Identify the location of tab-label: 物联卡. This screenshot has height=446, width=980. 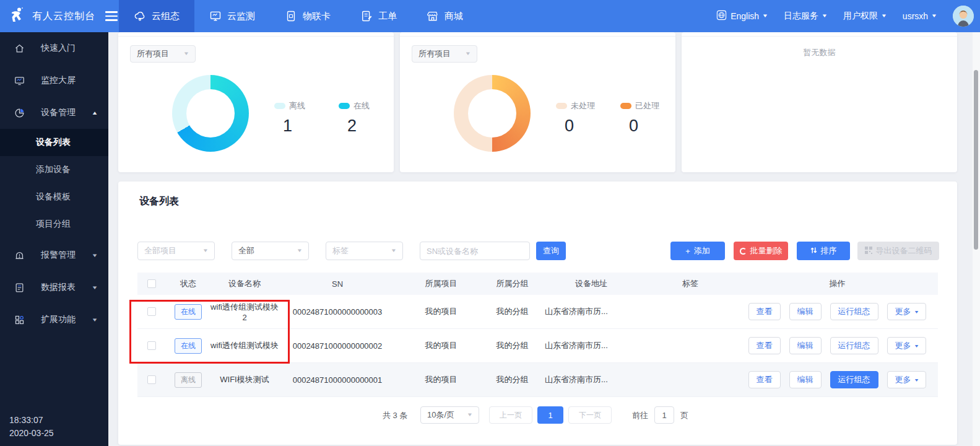
(317, 16).